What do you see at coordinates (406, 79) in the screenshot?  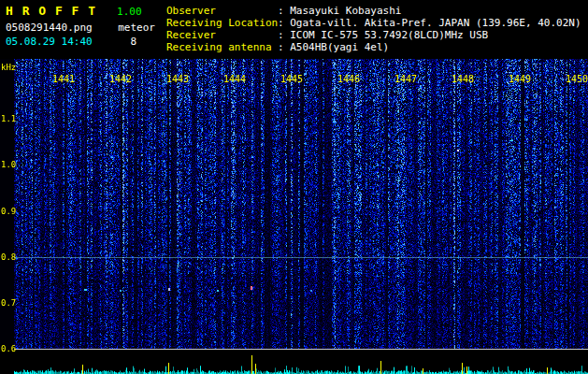 I see `time-tick-label: 1447` at bounding box center [406, 79].